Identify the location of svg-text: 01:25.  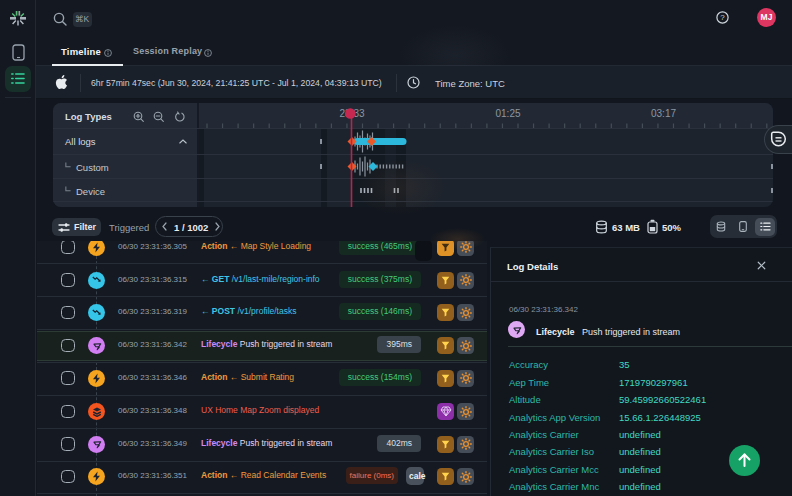
(508, 114).